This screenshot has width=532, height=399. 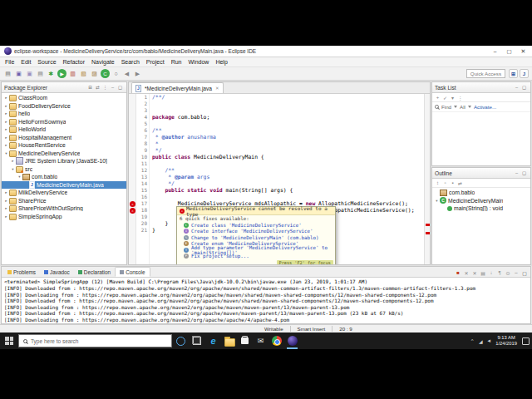 What do you see at coordinates (475, 273) in the screenshot?
I see `remove-all-launches-icon: ✕` at bounding box center [475, 273].